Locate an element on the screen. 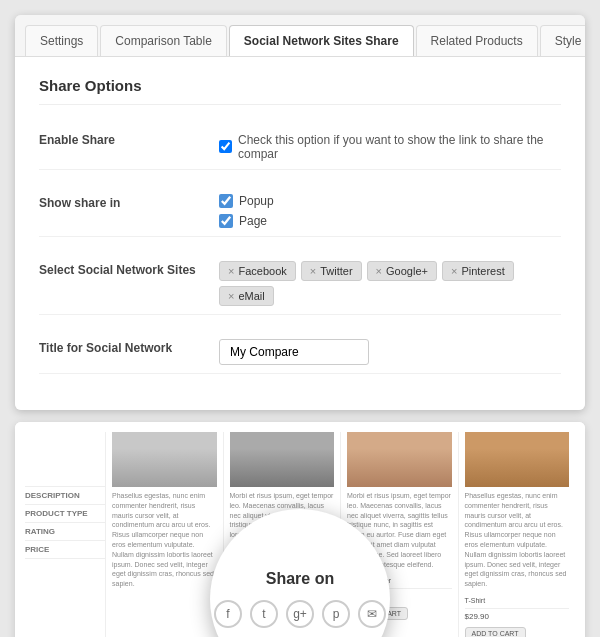 This screenshot has height=637, width=600. product-type: T-Shirt is located at coordinates (518, 601).